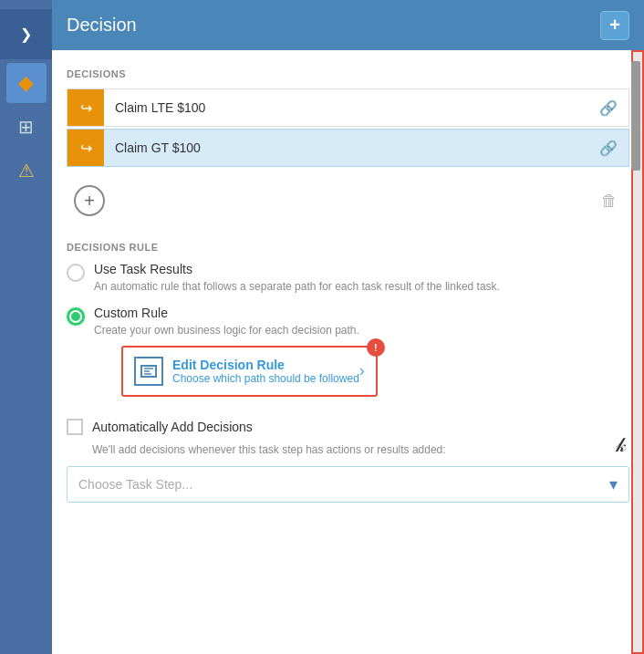 The height and width of the screenshot is (654, 644). I want to click on use-task-results-label: Use Task Results, so click(297, 269).